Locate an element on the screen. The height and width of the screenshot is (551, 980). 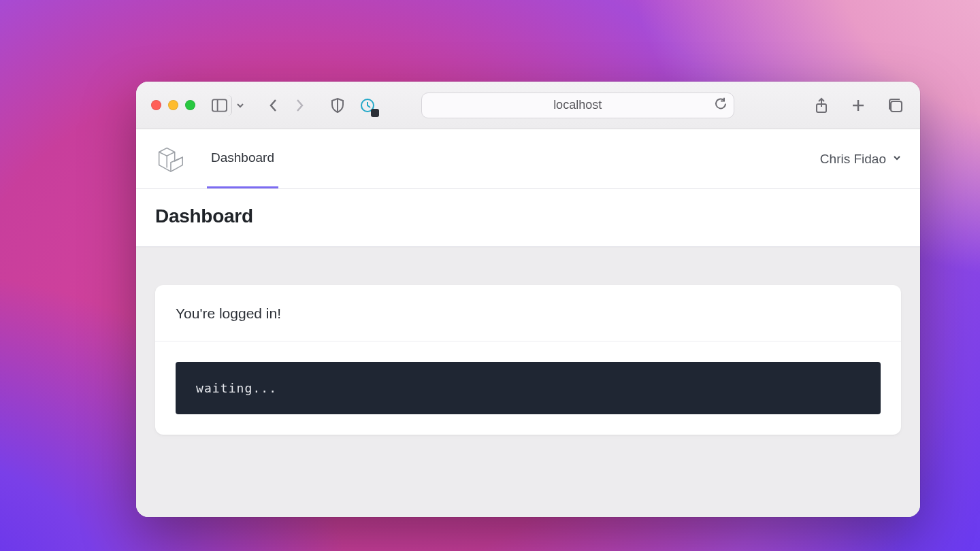
maximize-window-button is located at coordinates (191, 105).